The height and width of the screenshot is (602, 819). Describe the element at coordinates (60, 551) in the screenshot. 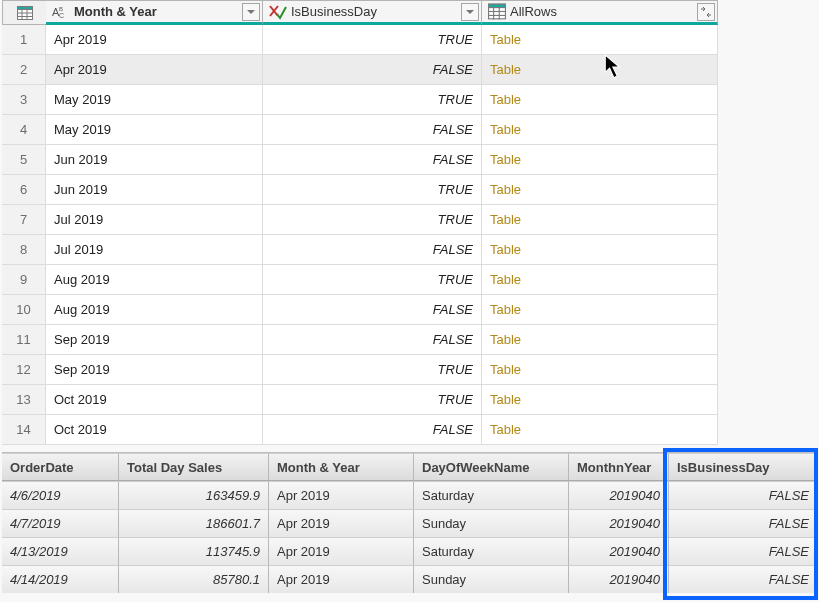

I see `preview-cell: 4/13/2019` at that location.